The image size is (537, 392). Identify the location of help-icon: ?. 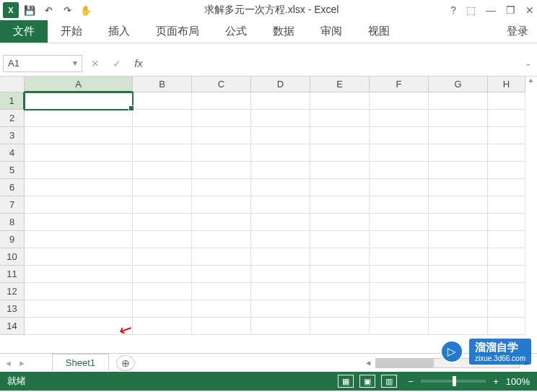
(453, 10).